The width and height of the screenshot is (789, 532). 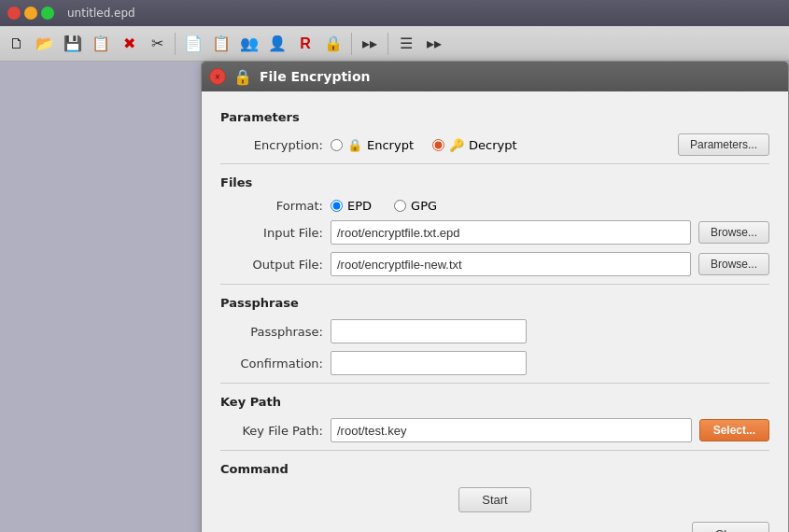 What do you see at coordinates (249, 44) in the screenshot?
I see `toolbar-group-button: 👥` at bounding box center [249, 44].